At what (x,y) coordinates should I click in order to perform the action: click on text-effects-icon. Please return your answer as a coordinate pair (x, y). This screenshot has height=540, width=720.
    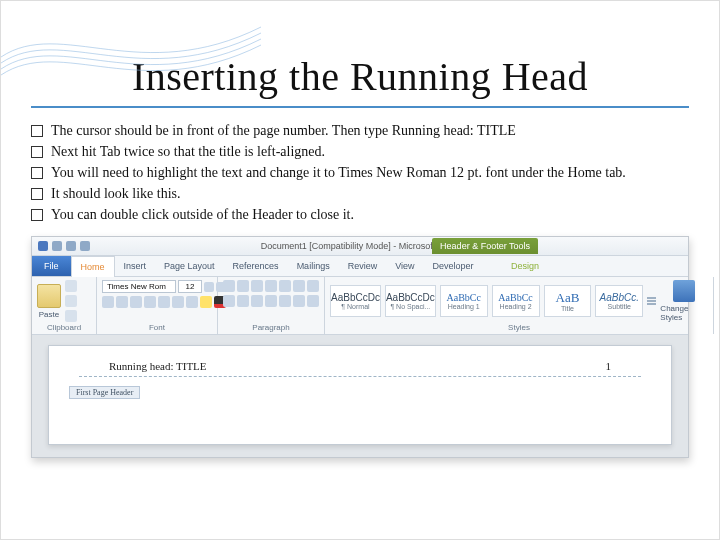
    Looking at the image, I should click on (192, 302).